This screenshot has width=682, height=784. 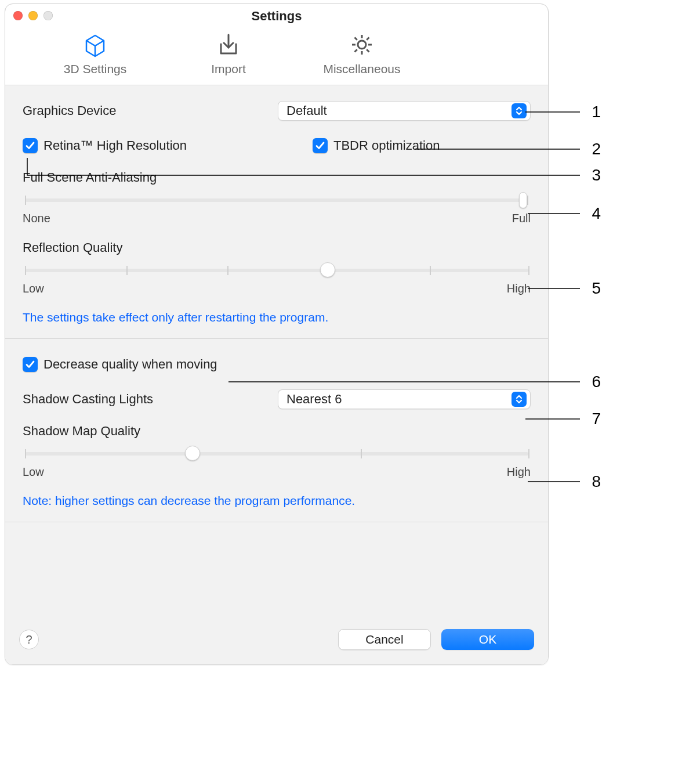 I want to click on callout-8: 8, so click(x=596, y=482).